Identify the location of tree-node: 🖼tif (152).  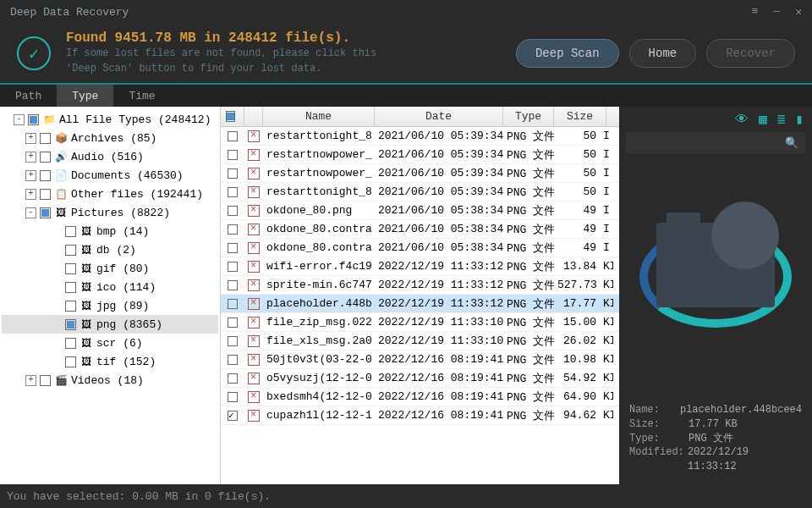
(110, 362).